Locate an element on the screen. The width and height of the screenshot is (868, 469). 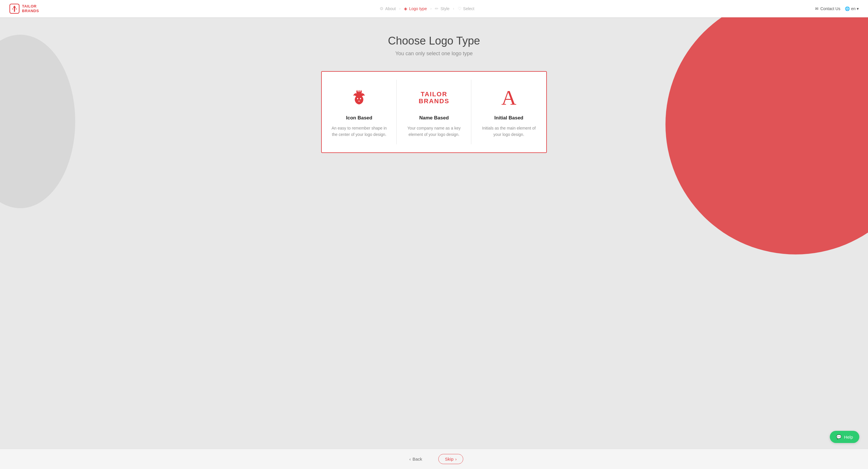
globe-icon: 🌐 is located at coordinates (847, 9).